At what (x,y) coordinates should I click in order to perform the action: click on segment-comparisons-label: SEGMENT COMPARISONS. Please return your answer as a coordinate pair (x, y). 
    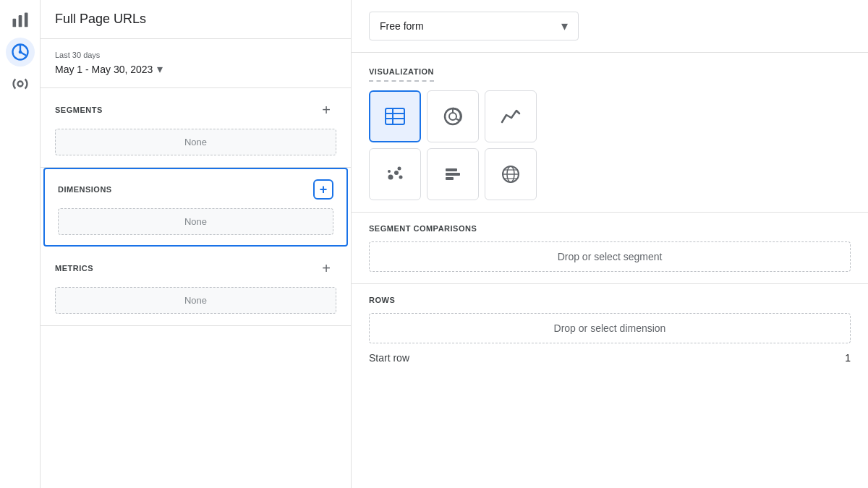
    Looking at the image, I should click on (610, 228).